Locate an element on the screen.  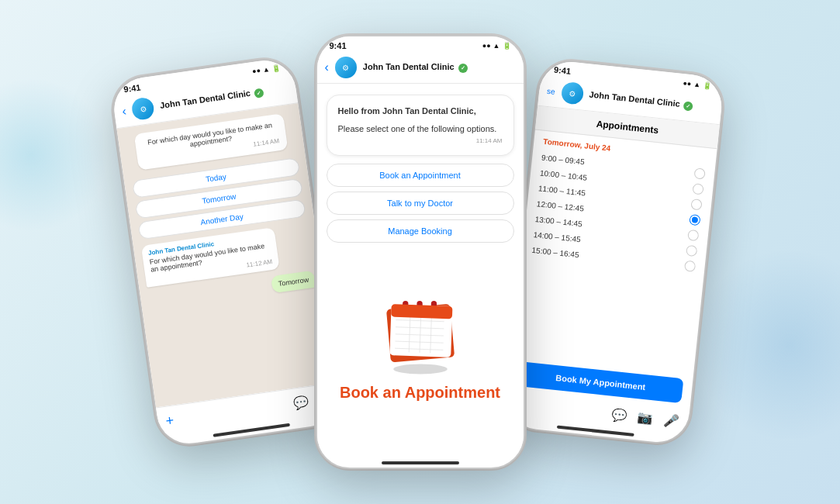
right-camera-icon: 📷 is located at coordinates (645, 417).